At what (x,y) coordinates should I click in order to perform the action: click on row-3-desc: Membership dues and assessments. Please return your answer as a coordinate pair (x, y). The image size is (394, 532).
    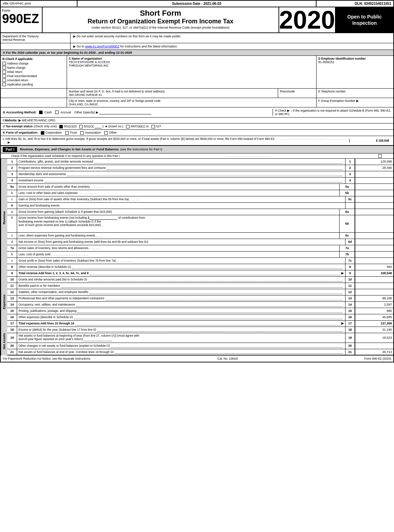
    Looking at the image, I should click on (181, 174).